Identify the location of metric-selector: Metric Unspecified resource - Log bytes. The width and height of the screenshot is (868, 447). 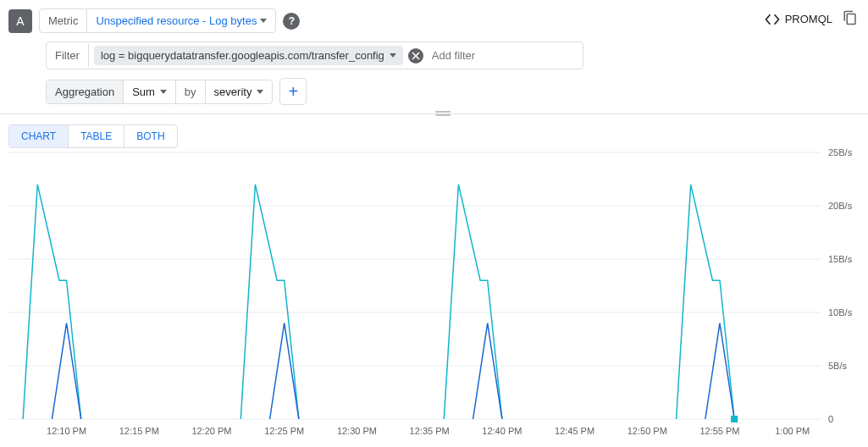
(158, 20).